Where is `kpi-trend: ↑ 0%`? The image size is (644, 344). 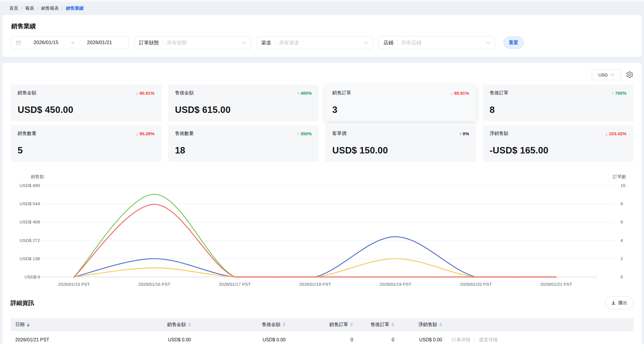
kpi-trend: ↑ 0% is located at coordinates (464, 133).